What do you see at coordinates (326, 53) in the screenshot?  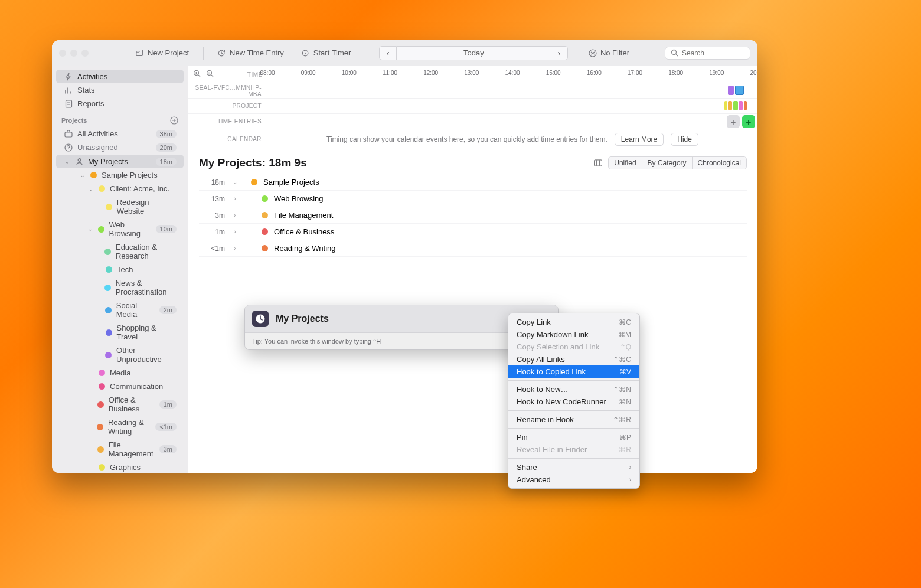 I see `start-timer-button: Start Timer` at bounding box center [326, 53].